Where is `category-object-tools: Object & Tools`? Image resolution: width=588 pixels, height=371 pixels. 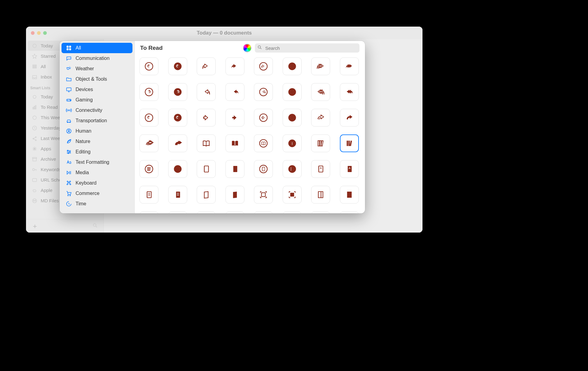
category-object-tools: Object & Tools is located at coordinates (97, 79).